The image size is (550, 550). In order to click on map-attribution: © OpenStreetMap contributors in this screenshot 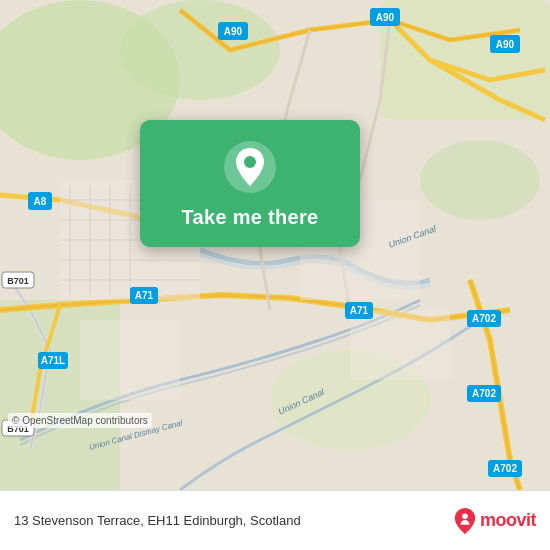, I will do `click(80, 420)`.